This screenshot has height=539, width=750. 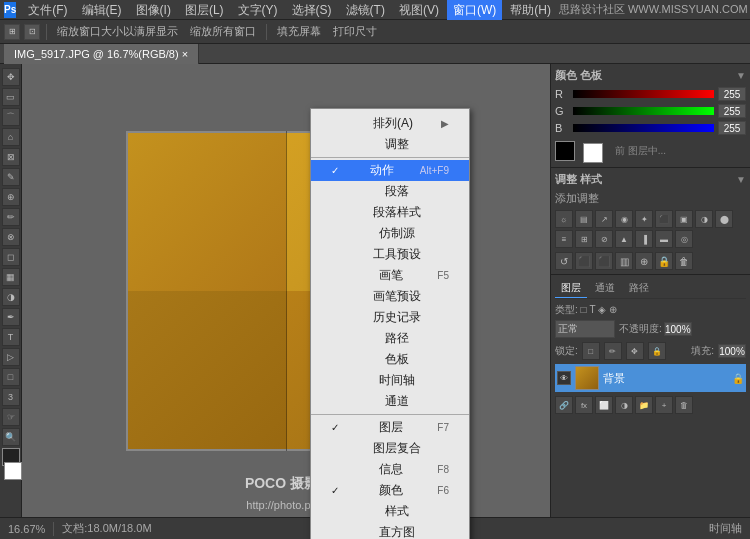 What do you see at coordinates (11, 217) in the screenshot?
I see `tool-brush: ✏` at bounding box center [11, 217].